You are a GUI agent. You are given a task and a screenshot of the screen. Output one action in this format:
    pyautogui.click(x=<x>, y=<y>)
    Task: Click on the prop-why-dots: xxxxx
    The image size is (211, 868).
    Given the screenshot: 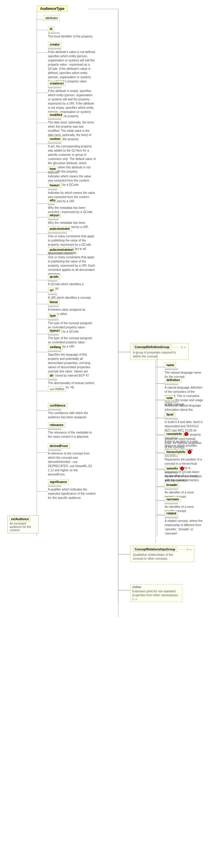 What is the action you would take?
    pyautogui.click(x=72, y=204)
    